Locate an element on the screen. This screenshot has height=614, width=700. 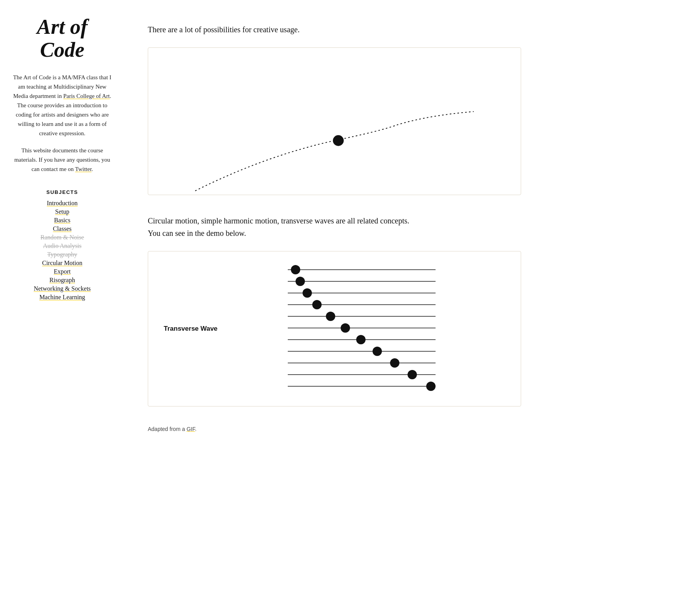
wave-container: Transverse Wave is located at coordinates (334, 329).